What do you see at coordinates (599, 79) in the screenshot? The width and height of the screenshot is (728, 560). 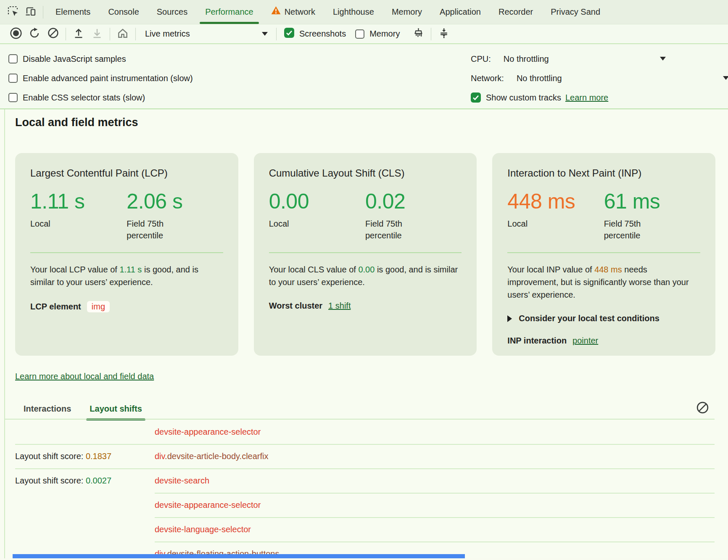 I see `throttling-settings: CPU: No throttling Network: No throttlin…` at bounding box center [599, 79].